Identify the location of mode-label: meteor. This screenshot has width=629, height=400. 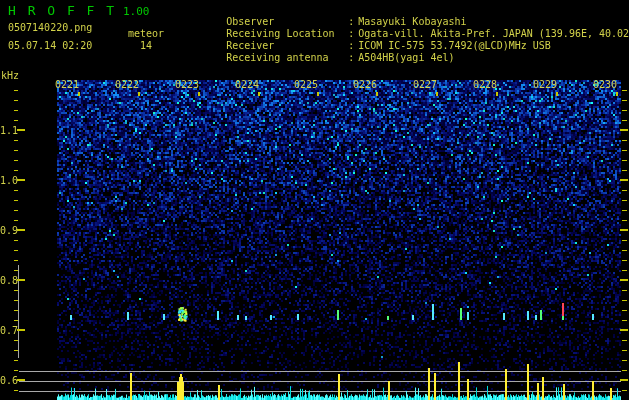
(146, 34).